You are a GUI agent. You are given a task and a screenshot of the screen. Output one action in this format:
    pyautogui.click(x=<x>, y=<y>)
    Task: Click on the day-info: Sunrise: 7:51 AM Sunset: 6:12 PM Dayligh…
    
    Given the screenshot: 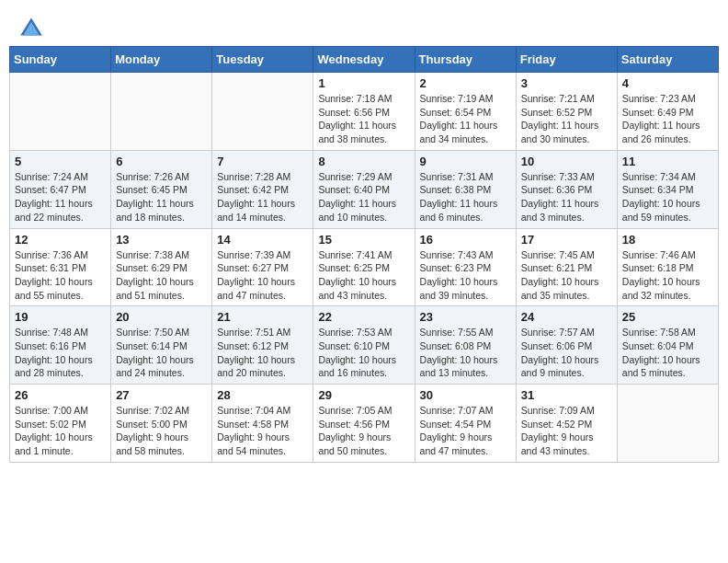 What is the action you would take?
    pyautogui.click(x=263, y=353)
    